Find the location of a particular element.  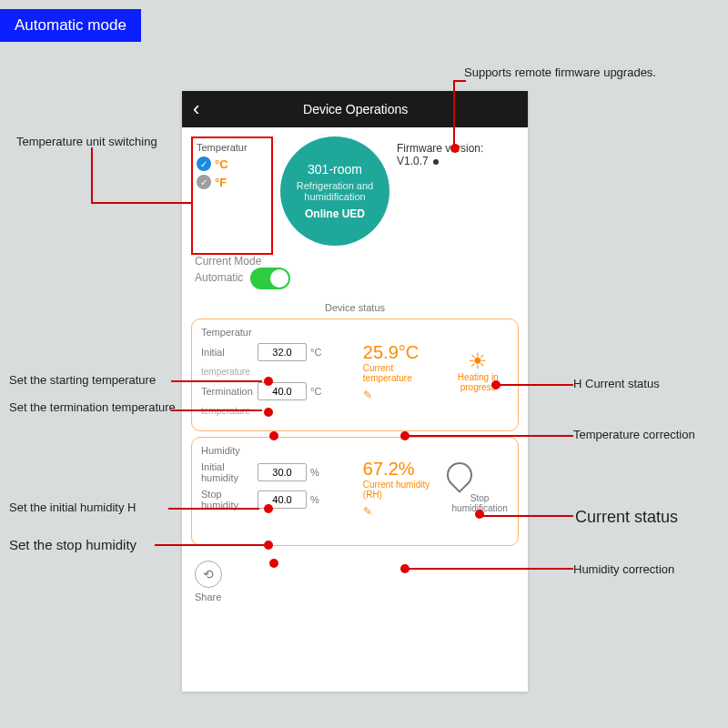

unit-option-c: ✓ °C is located at coordinates (232, 164).